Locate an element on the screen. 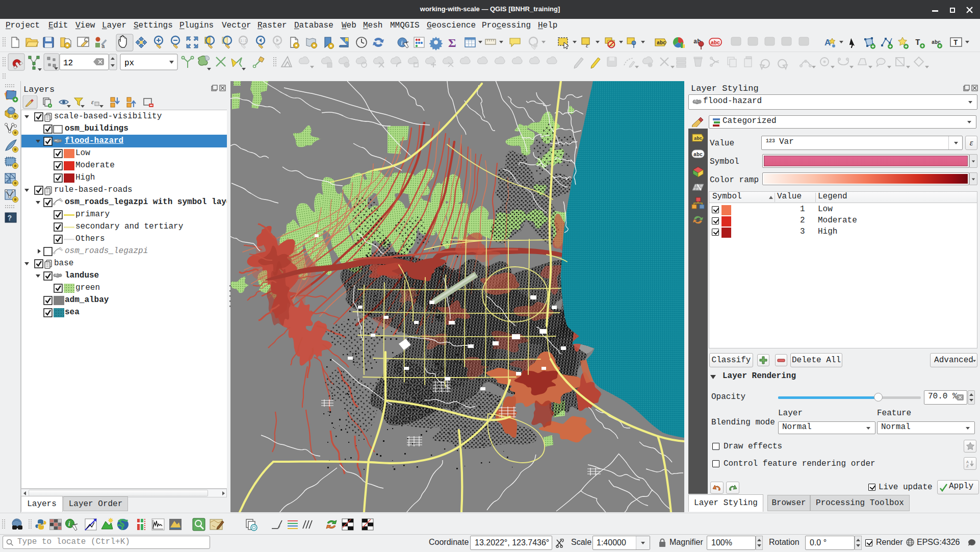 The image size is (980, 552). svg-text: Σ is located at coordinates (452, 43).